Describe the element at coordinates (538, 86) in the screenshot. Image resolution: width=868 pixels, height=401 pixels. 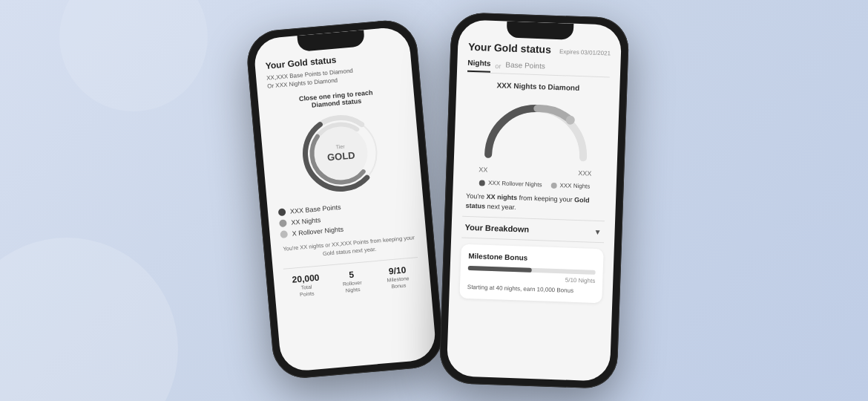
I see `nights-count: XXX Nights to Diamond` at that location.